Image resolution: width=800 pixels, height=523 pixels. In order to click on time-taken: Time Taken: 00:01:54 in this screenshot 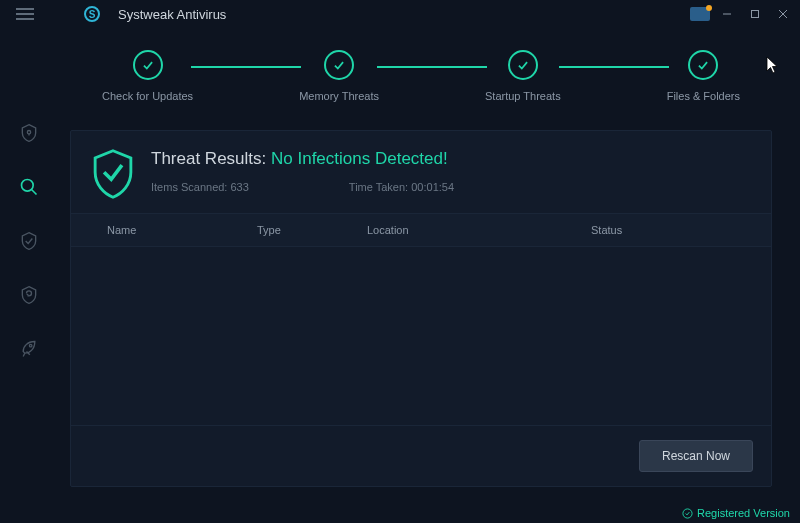, I will do `click(402, 187)`.